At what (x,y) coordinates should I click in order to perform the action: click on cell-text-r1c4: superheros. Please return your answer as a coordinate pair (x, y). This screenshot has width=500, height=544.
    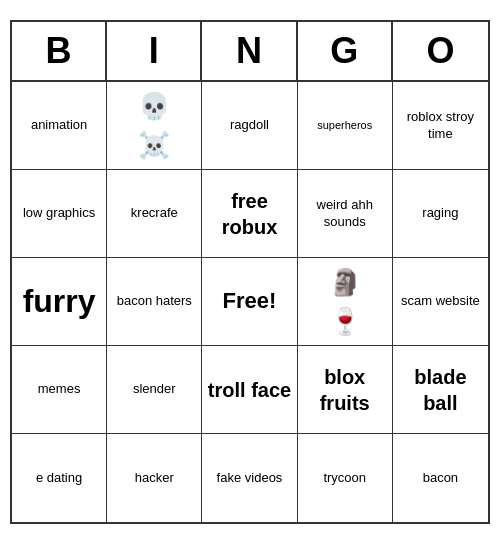
    Looking at the image, I should click on (344, 125).